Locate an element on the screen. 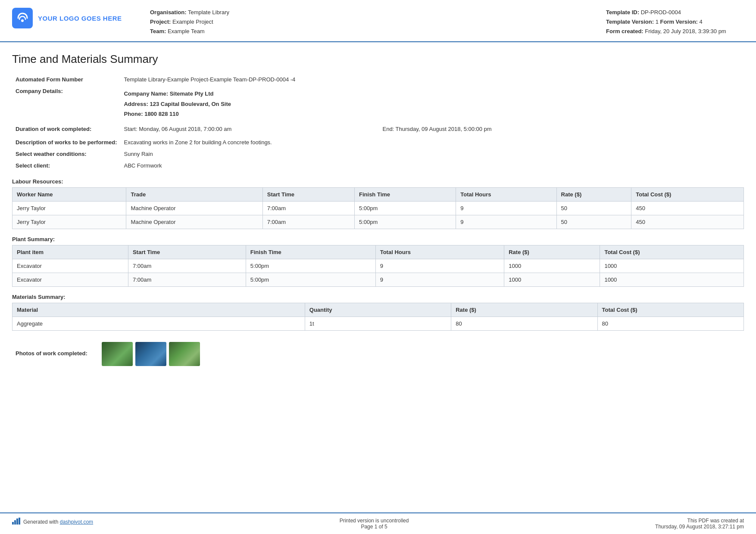  form-created-value: Friday, 20 July 2018, 3:39:30 pm is located at coordinates (685, 31).